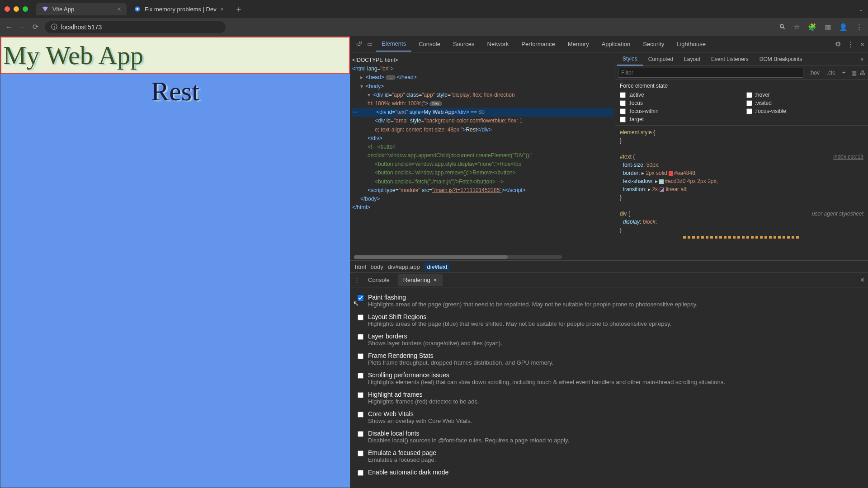 The width and height of the screenshot is (868, 488). Describe the element at coordinates (741, 192) in the screenshot. I see `styles-rules: element.style { } index.css:13#text { fo…` at that location.